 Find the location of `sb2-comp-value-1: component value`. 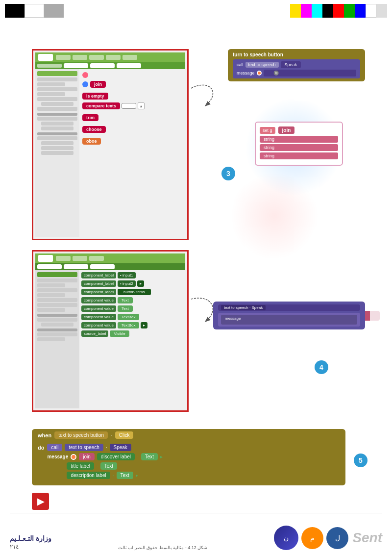

sb2-comp-value-1: component value is located at coordinates (99, 300).